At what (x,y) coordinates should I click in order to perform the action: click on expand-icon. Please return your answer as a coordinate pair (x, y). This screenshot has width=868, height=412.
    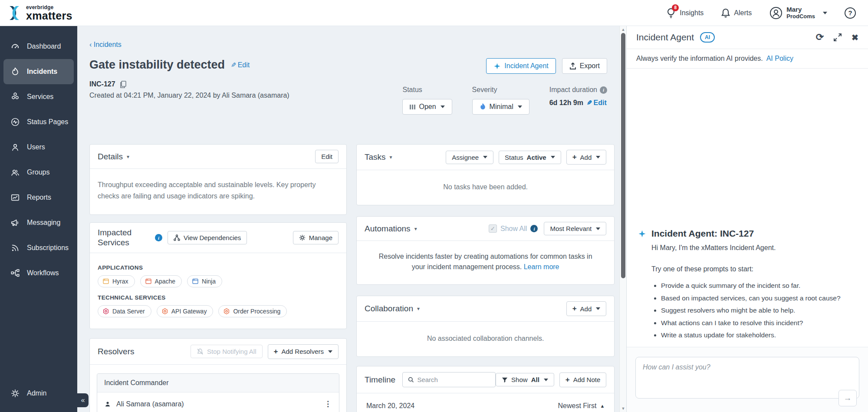
    Looking at the image, I should click on (838, 37).